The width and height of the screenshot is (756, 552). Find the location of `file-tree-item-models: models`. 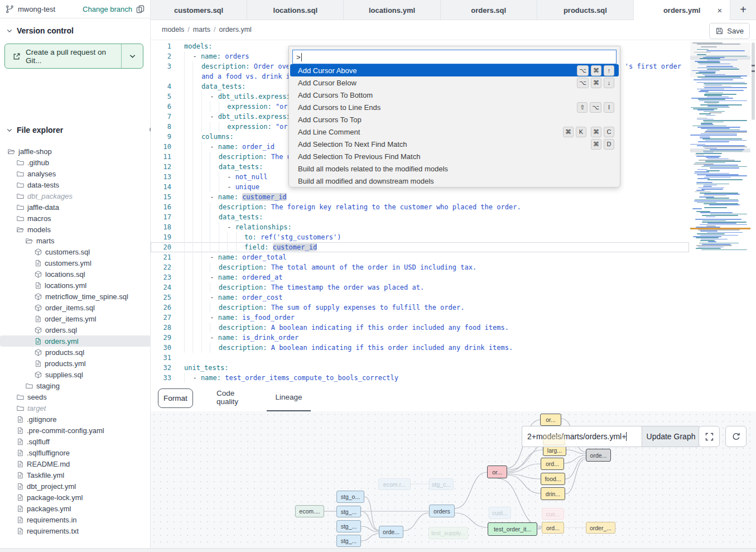

file-tree-item-models: models is located at coordinates (75, 229).